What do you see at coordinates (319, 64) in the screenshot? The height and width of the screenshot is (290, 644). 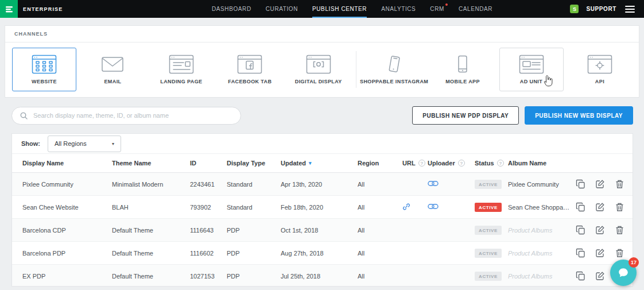 I see `digital-display-icon` at bounding box center [319, 64].